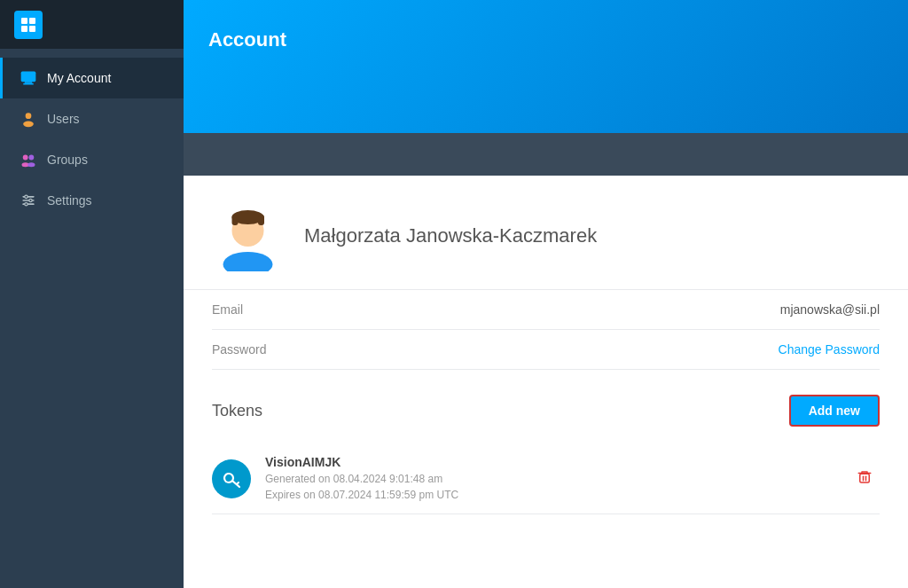  I want to click on password-label: Password, so click(239, 349).